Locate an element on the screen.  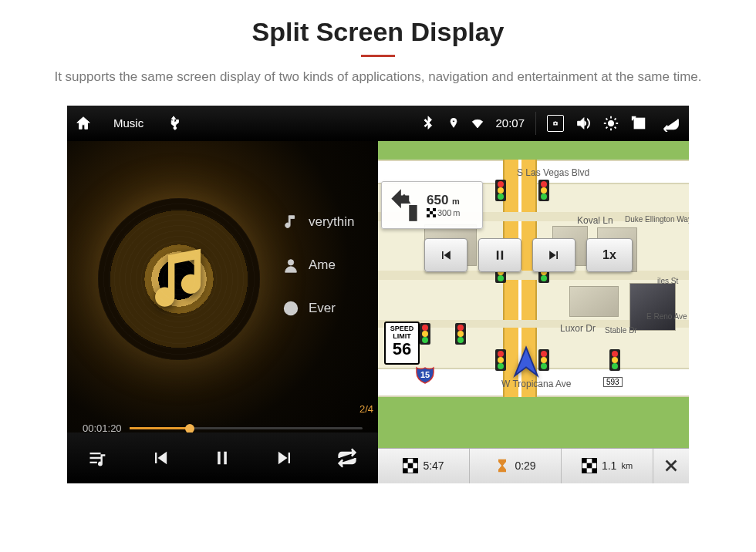
route-info-bar: 5:47 0:29 1.1 km is located at coordinates (534, 466).